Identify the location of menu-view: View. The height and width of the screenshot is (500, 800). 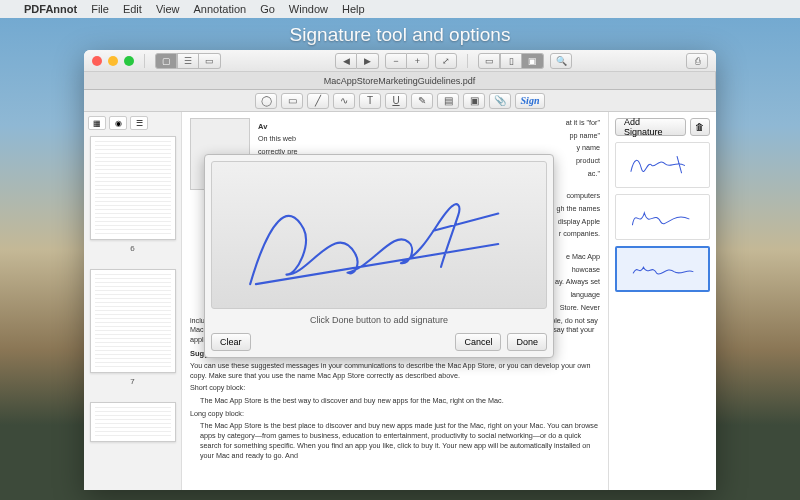
(168, 9).